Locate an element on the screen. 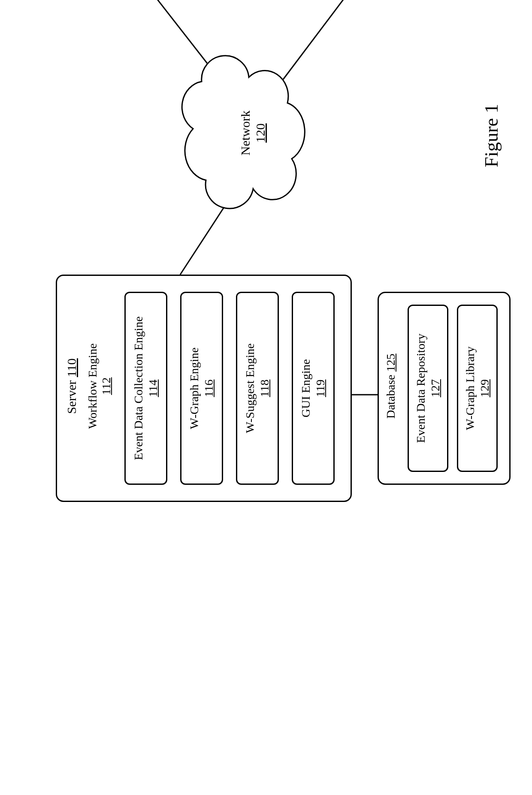 This screenshot has height=795, width=532. workflow-engine-label: Workflow Engine 112 is located at coordinates (100, 386).